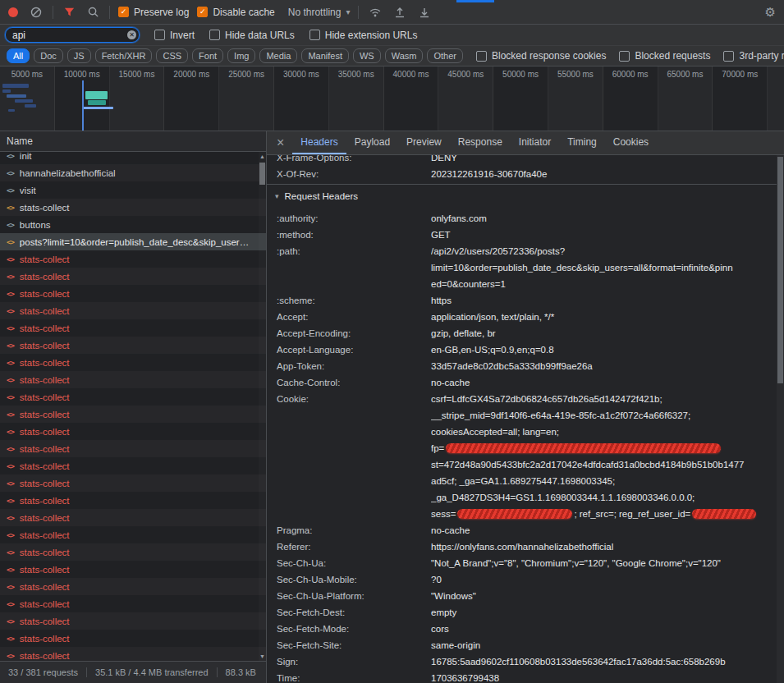  What do you see at coordinates (72, 34) in the screenshot?
I see `filter-input` at bounding box center [72, 34].